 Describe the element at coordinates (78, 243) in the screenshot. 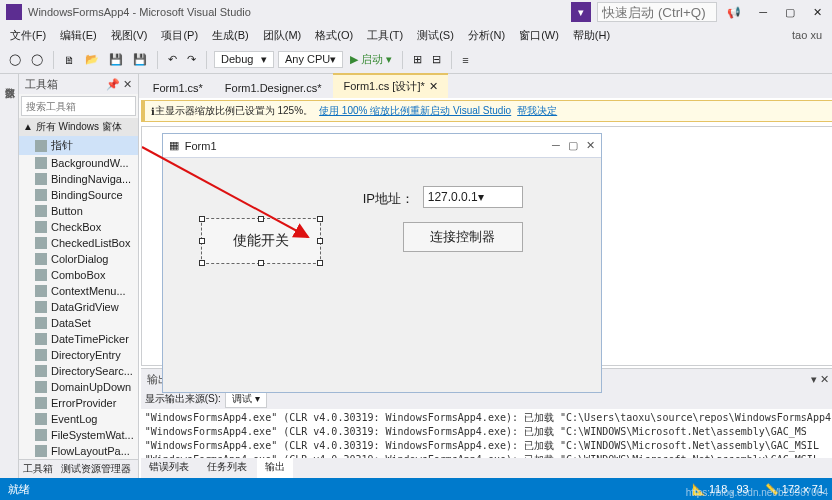

I see `toolbox-item: CheckedListBox` at that location.